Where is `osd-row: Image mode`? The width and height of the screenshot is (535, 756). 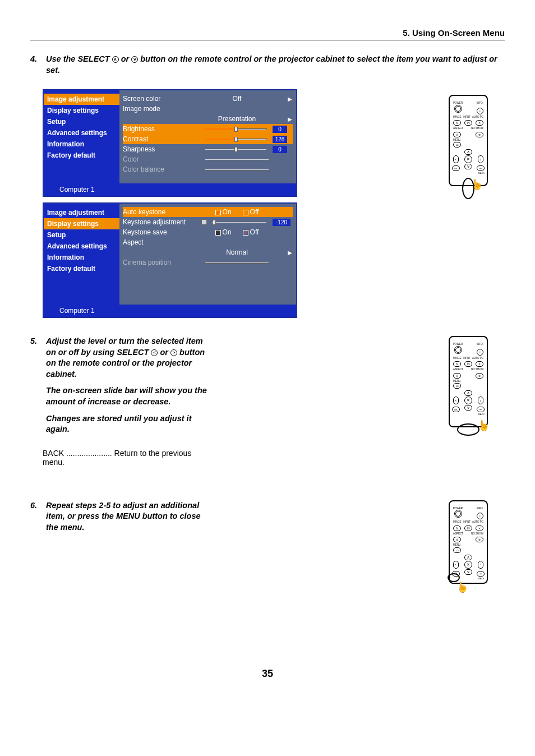 osd-row: Image mode is located at coordinates (207, 109).